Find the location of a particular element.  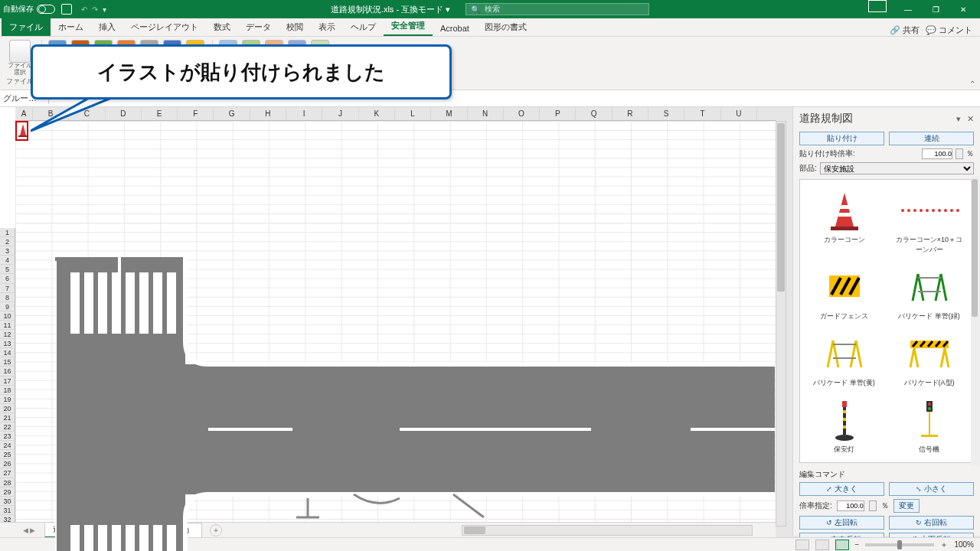

tab-view: 表示 is located at coordinates (327, 28).